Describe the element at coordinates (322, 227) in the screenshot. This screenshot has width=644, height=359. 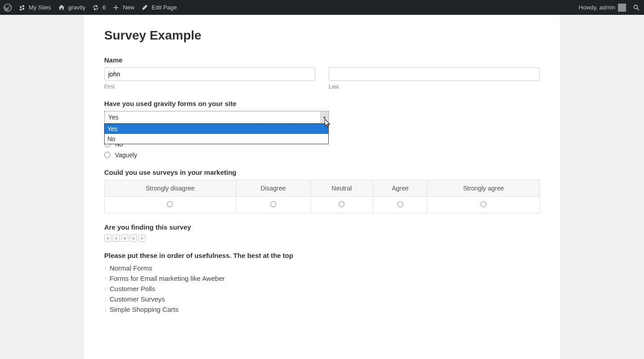
I see `rating-label: Are you finding this survey` at that location.